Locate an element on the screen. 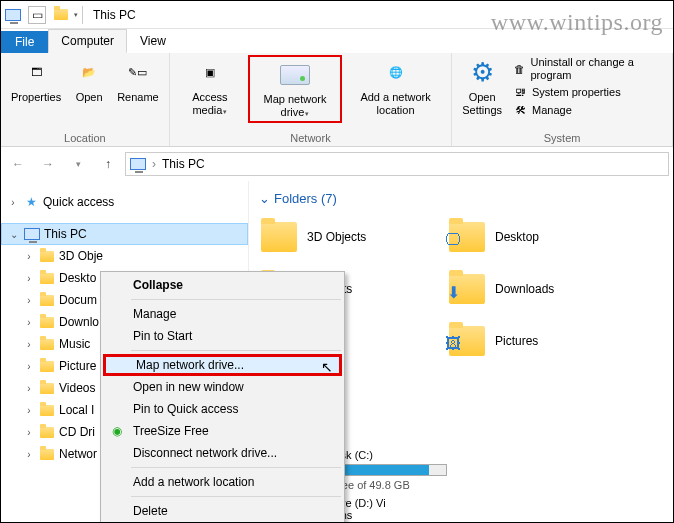 Image resolution: width=674 pixels, height=523 pixels. nav-item-label: 3D Obje is located at coordinates (81, 256).